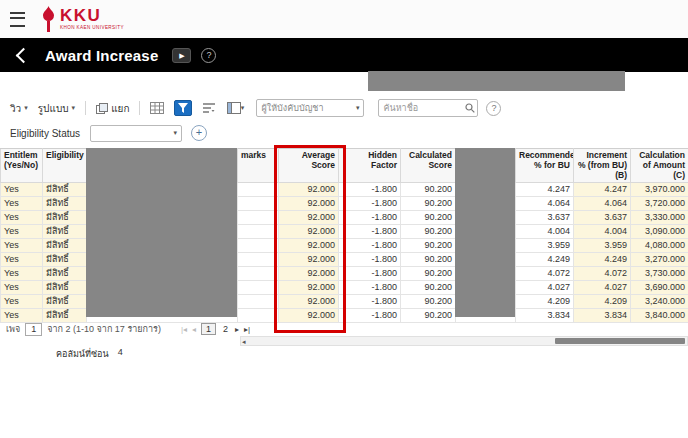  What do you see at coordinates (602, 302) in the screenshot?
I see `cell-increment: 4.209` at bounding box center [602, 302].